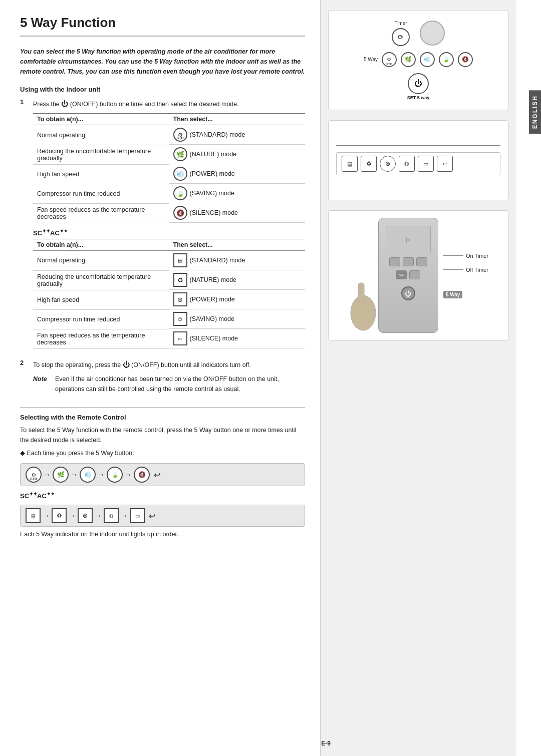 This screenshot has width=541, height=756. What do you see at coordinates (213, 154) in the screenshot?
I see `nature-label: (NATURE) mode` at bounding box center [213, 154].